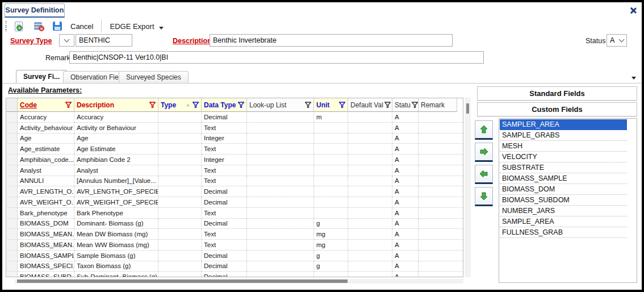 The height and width of the screenshot is (292, 644). What do you see at coordinates (104, 40) in the screenshot?
I see `survey-type-input` at bounding box center [104, 40].